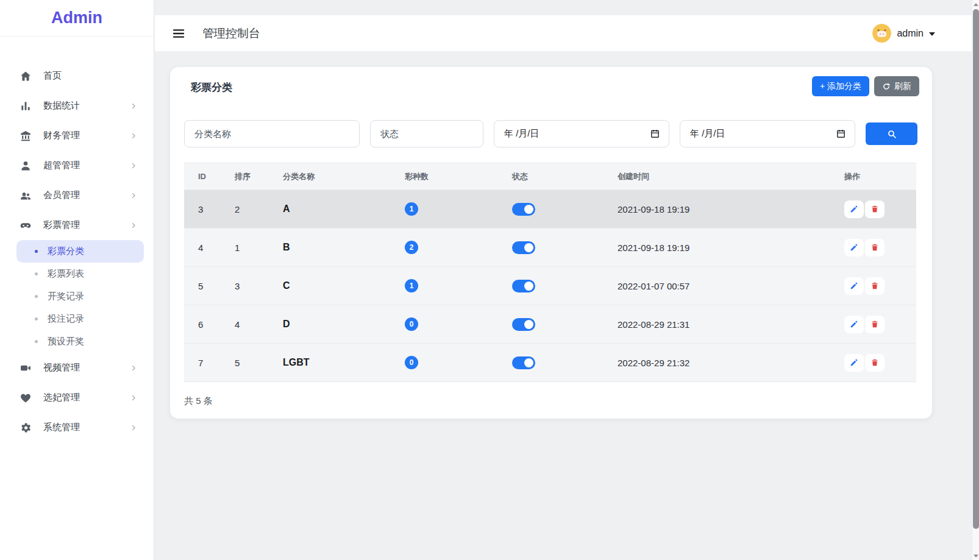  Describe the element at coordinates (653, 363) in the screenshot. I see `cell-created-at-value: 2022-08-29 21:32` at that location.